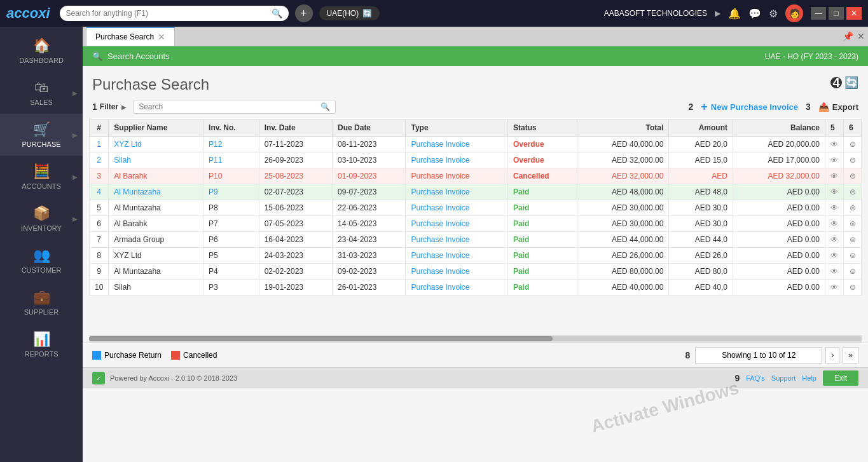 This screenshot has height=462, width=868. I want to click on cell-inv-no: P6, so click(231, 240).